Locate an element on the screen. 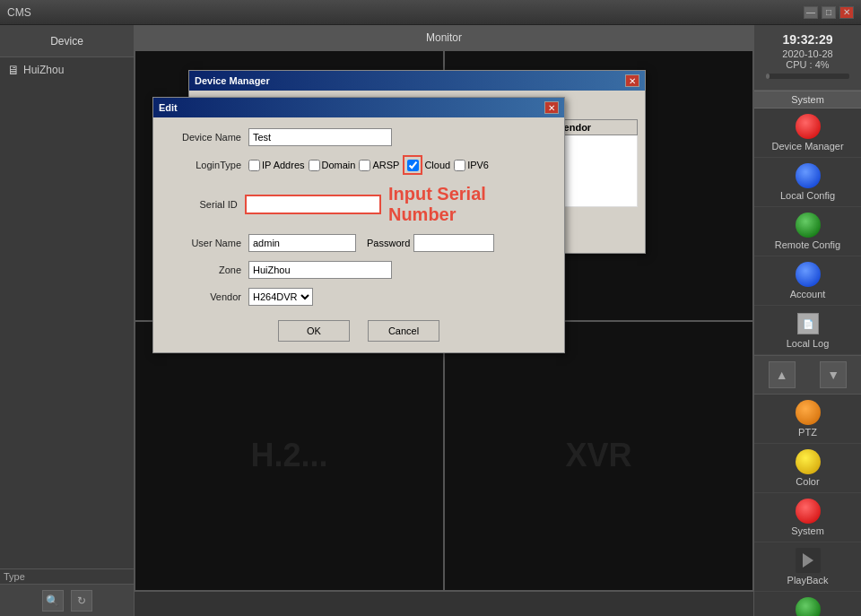  zone-row: Zone is located at coordinates (359, 270).